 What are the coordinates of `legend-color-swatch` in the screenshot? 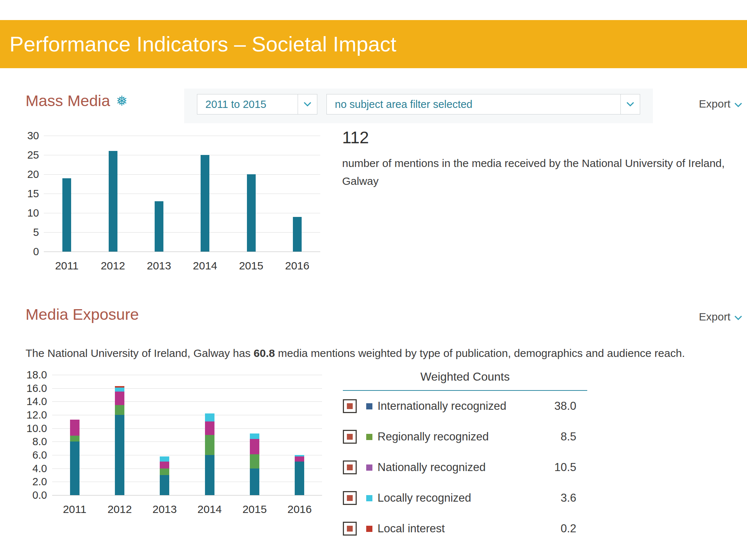 It's located at (369, 467).